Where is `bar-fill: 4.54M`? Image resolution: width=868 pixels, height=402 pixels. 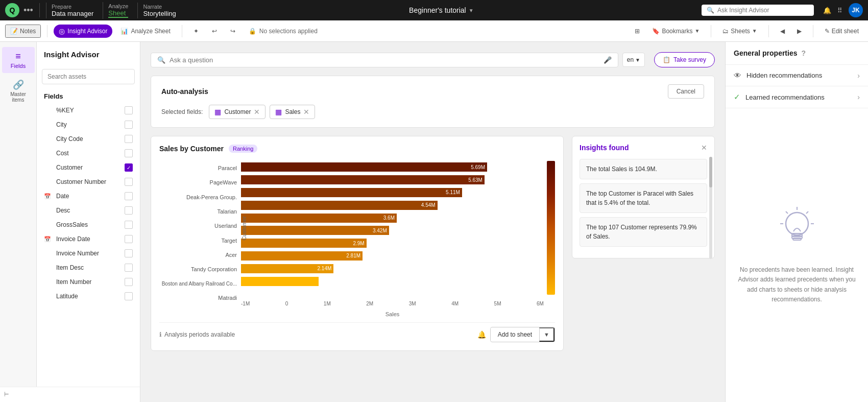
bar-fill: 4.54M is located at coordinates (339, 205).